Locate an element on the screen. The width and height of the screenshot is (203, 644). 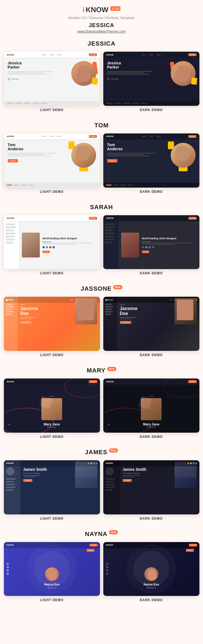
logo-area: i KNOW V 2.0 is located at coordinates (102, 10).